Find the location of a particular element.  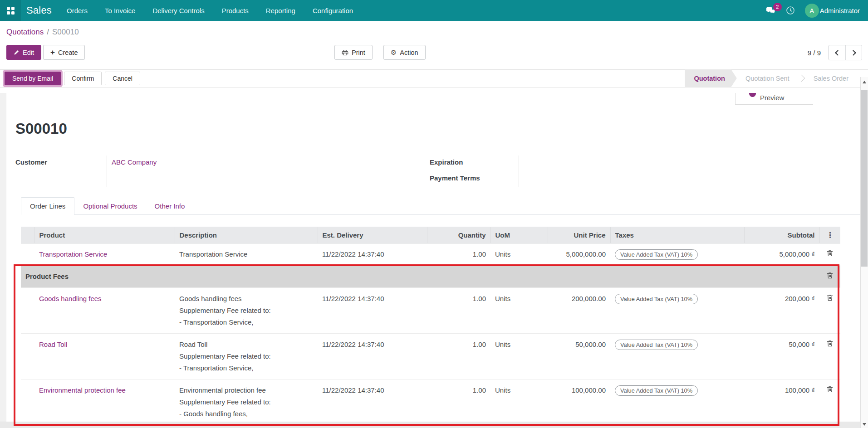

menu-to-invoice: To Invoice is located at coordinates (120, 10).